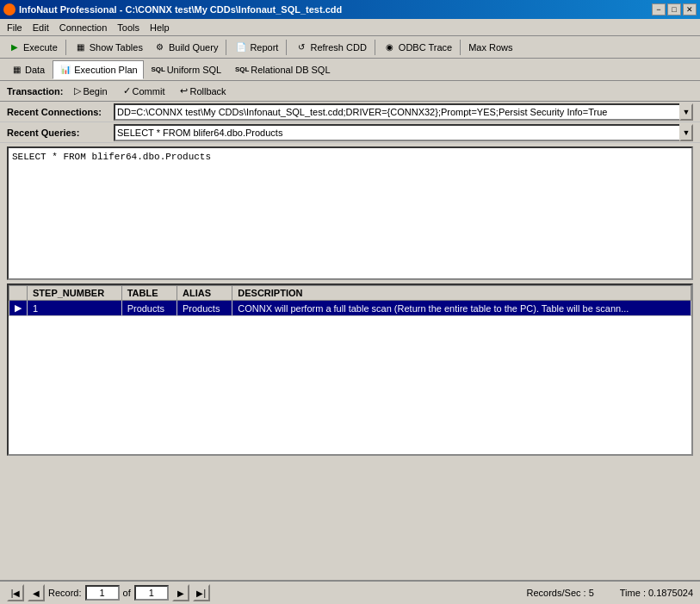 The width and height of the screenshot is (700, 604). I want to click on time-display: Time : 0.1875024, so click(656, 593).